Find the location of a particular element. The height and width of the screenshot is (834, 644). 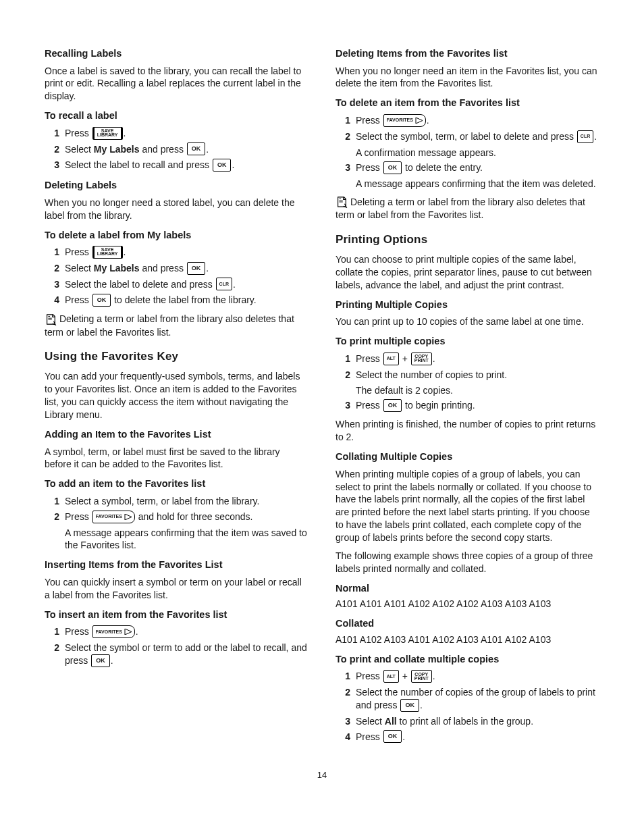

para-using-fav: You can add your frequently-used symbols… is located at coordinates (177, 396).